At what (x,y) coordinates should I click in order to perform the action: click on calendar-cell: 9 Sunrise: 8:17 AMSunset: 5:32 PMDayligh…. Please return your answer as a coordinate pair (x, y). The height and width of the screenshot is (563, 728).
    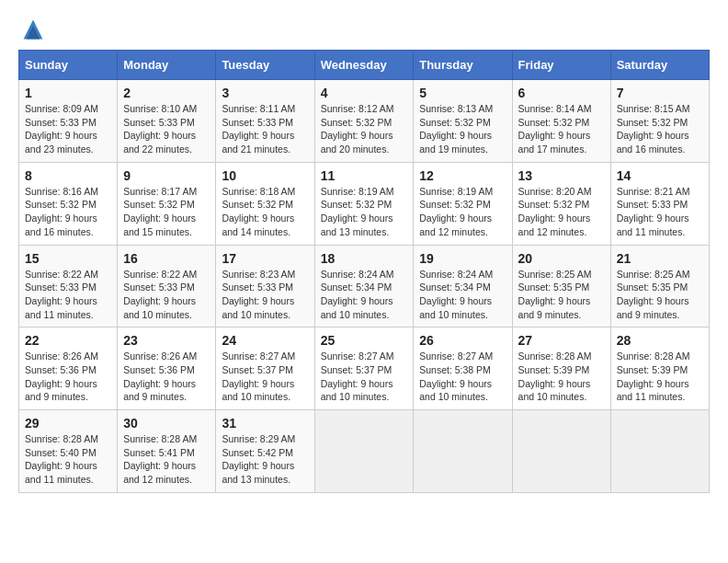
    Looking at the image, I should click on (167, 203).